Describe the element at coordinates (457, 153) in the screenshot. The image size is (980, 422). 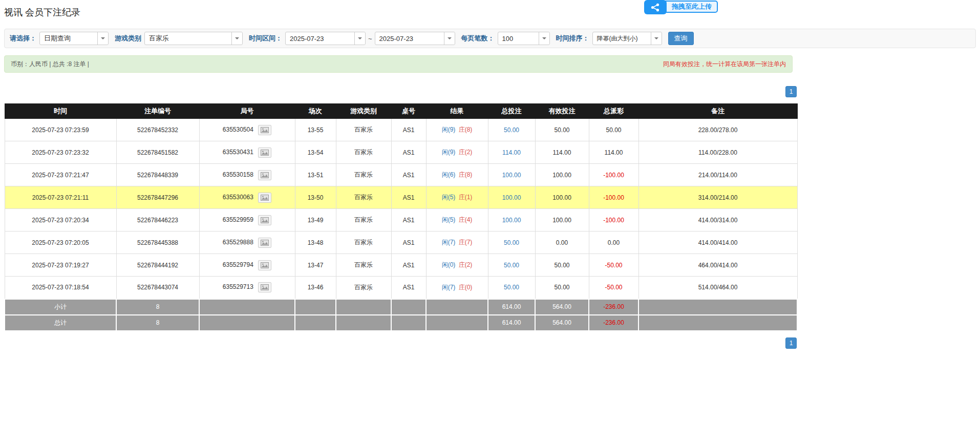
I see `cell-result: 闲(9) 庄(2)` at that location.